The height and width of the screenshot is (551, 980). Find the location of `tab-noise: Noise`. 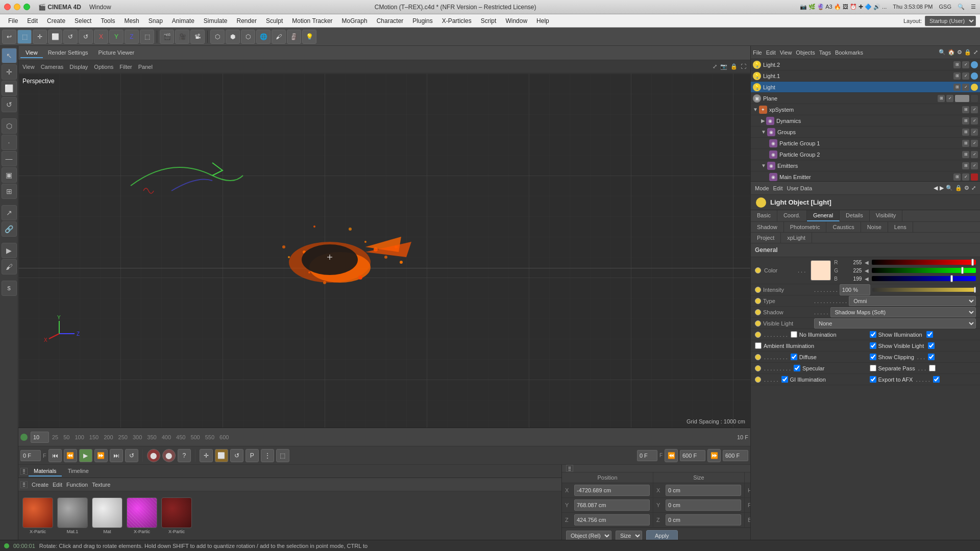

tab-noise: Noise is located at coordinates (875, 227).